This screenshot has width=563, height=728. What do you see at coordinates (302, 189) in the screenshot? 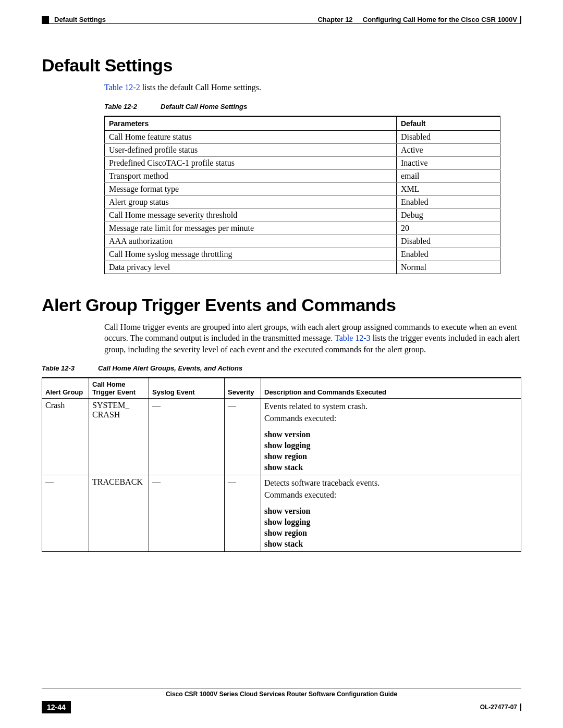
I see `table-row: Message format typeXML` at bounding box center [302, 189].